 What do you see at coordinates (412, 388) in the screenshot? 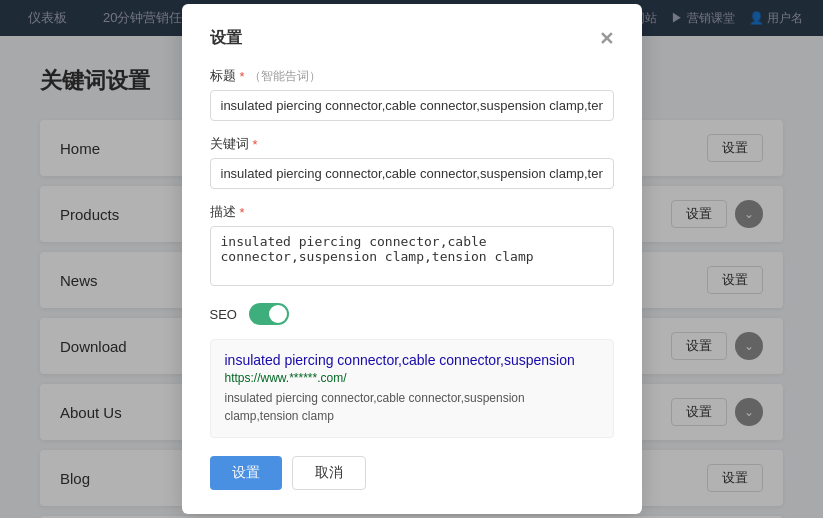
I see `seo-preview: insulated piercing connector,cable conne…` at bounding box center [412, 388].